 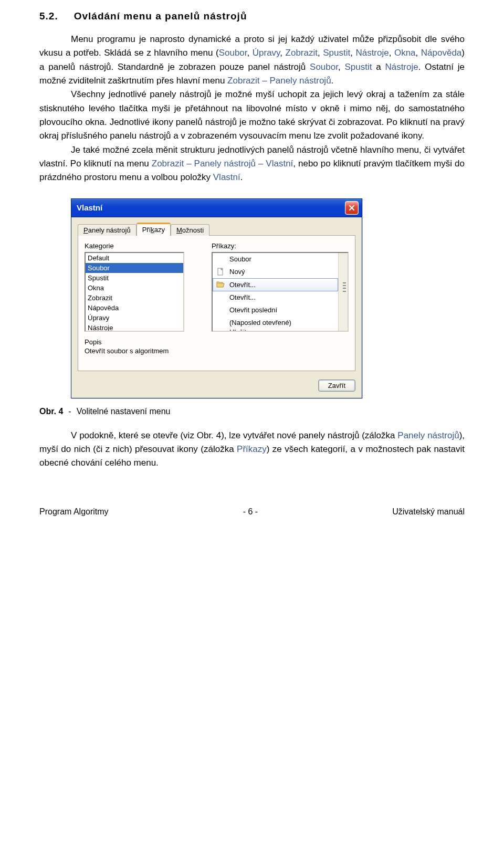 I want to click on open-recent-icon, so click(x=220, y=310).